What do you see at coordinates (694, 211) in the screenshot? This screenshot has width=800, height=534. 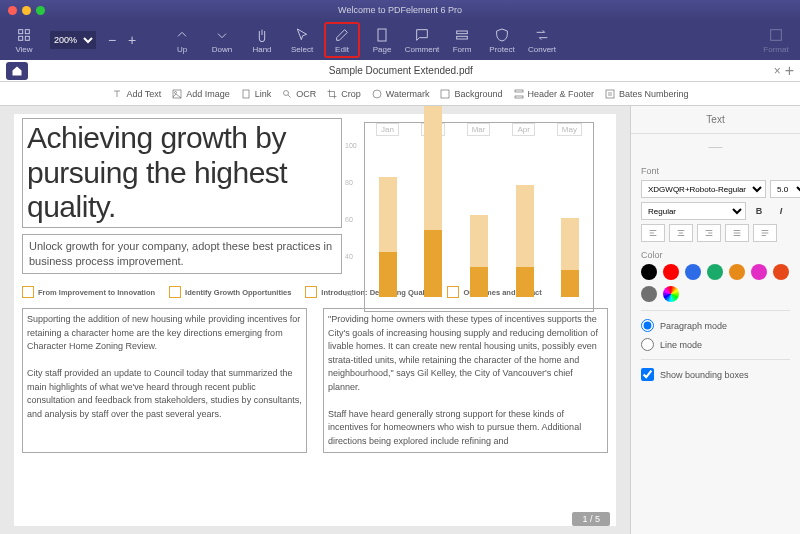 I see `font-weight-select: Regular` at bounding box center [694, 211].